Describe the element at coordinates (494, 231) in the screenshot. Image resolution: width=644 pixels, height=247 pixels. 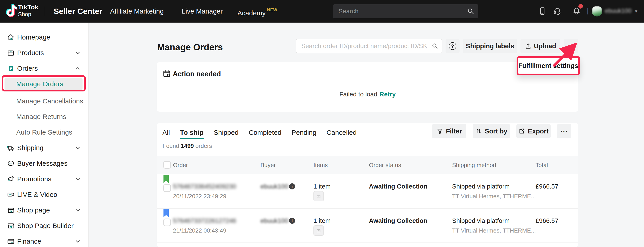
I see `shipping-detail: TT Virtual Hermes, TTHERME...` at that location.